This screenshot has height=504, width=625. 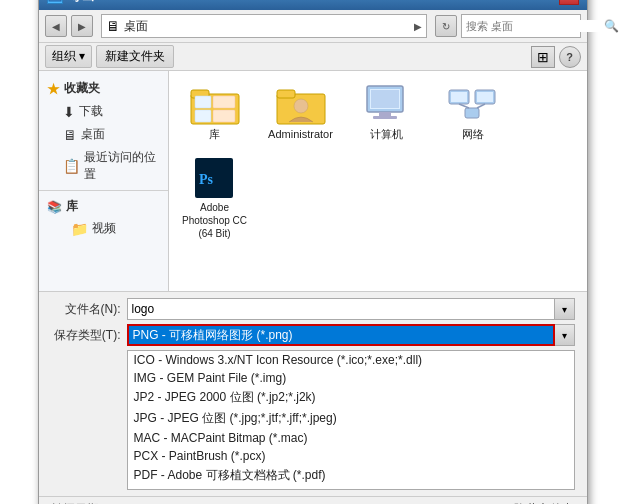 I want to click on recent-icon: 📋, so click(x=72, y=166).